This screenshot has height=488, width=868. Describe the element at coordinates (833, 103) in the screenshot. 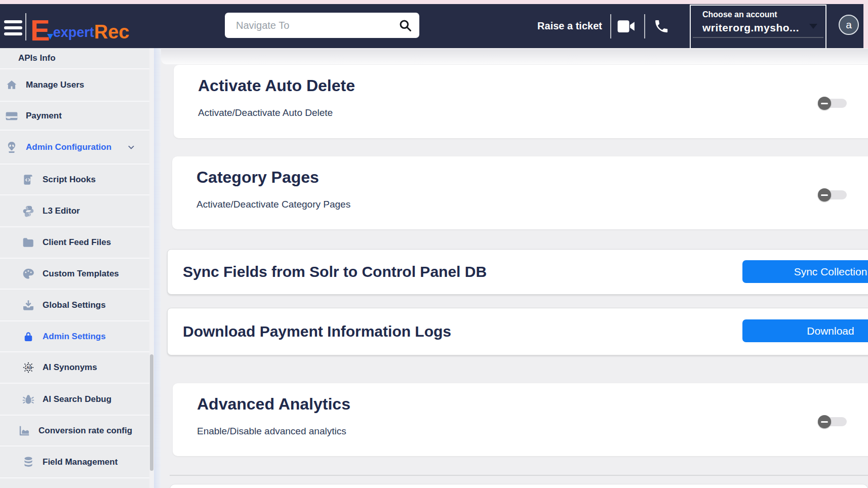

I see `auto-delete-toggle` at that location.